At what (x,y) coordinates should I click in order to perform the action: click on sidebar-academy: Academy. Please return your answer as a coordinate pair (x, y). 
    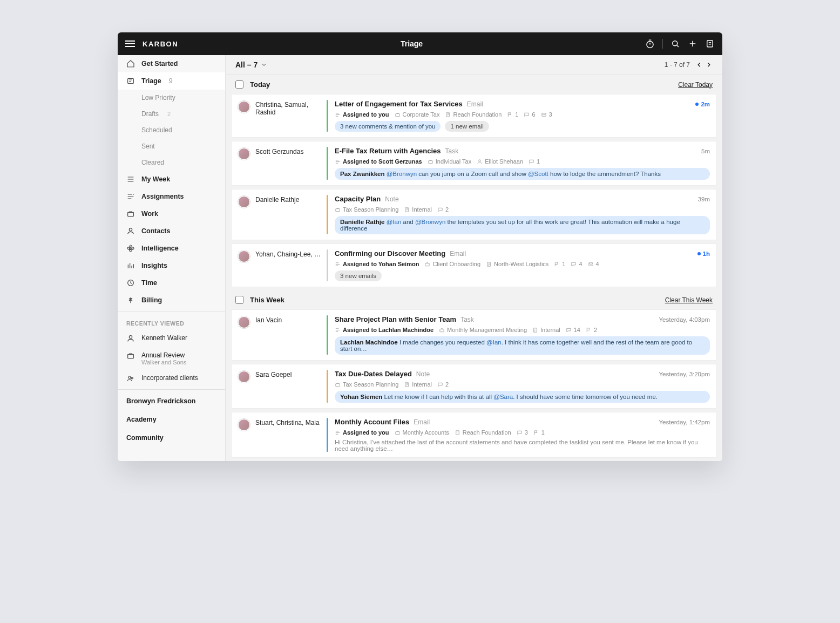
    Looking at the image, I should click on (172, 419).